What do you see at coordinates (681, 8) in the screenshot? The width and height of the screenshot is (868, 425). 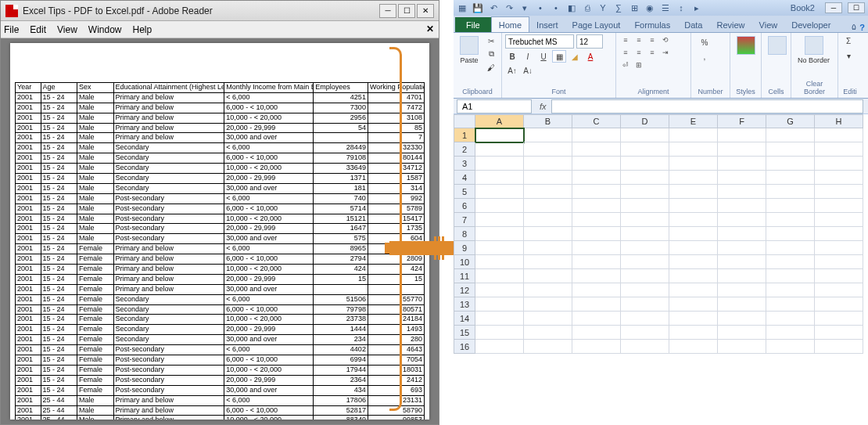 I see `qat-icon: ↕` at bounding box center [681, 8].